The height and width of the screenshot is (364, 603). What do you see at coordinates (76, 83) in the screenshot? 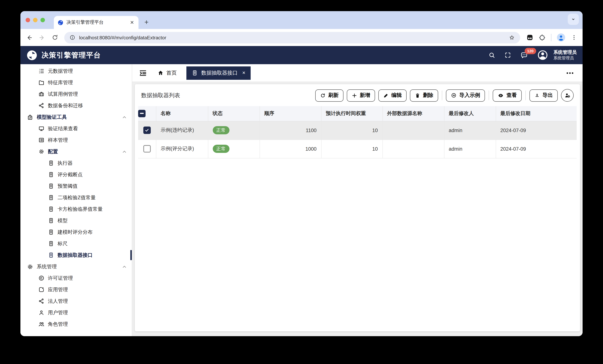
I see `sidebar-item-feature-lib: 特征库管理` at bounding box center [76, 83].